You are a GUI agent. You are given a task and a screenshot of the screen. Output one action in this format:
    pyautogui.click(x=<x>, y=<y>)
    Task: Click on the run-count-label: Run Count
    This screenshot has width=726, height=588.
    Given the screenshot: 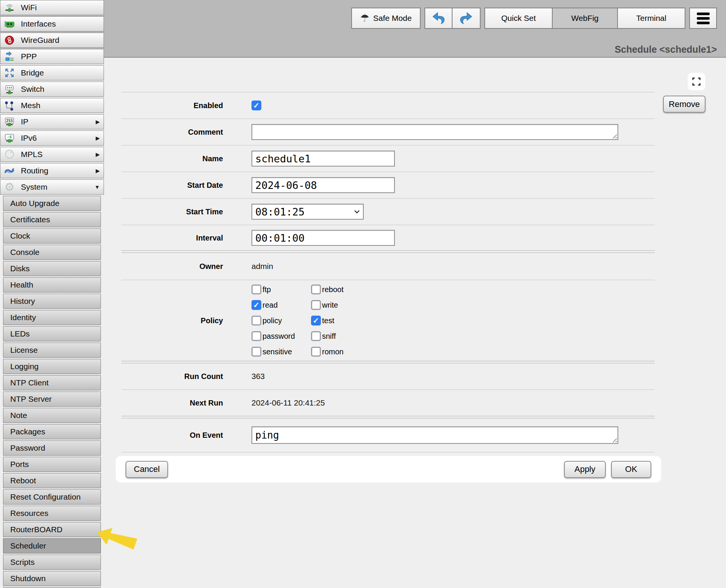 What is the action you would take?
    pyautogui.click(x=172, y=376)
    